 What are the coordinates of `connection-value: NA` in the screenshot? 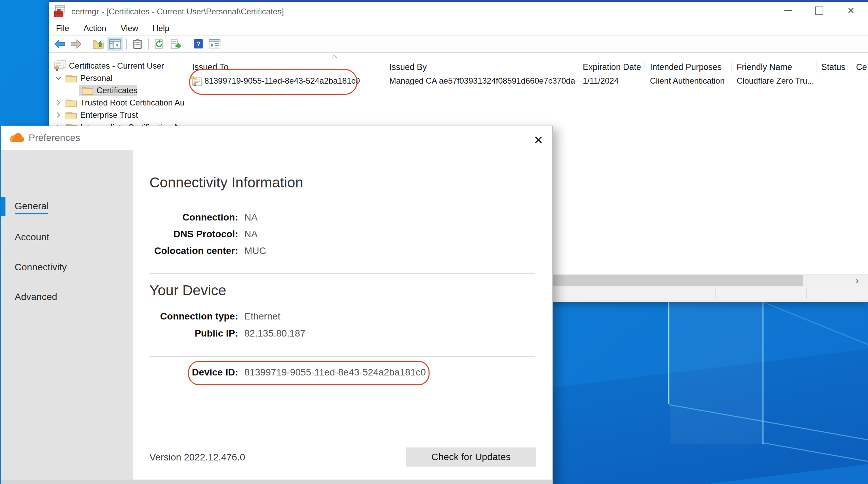 It's located at (251, 217).